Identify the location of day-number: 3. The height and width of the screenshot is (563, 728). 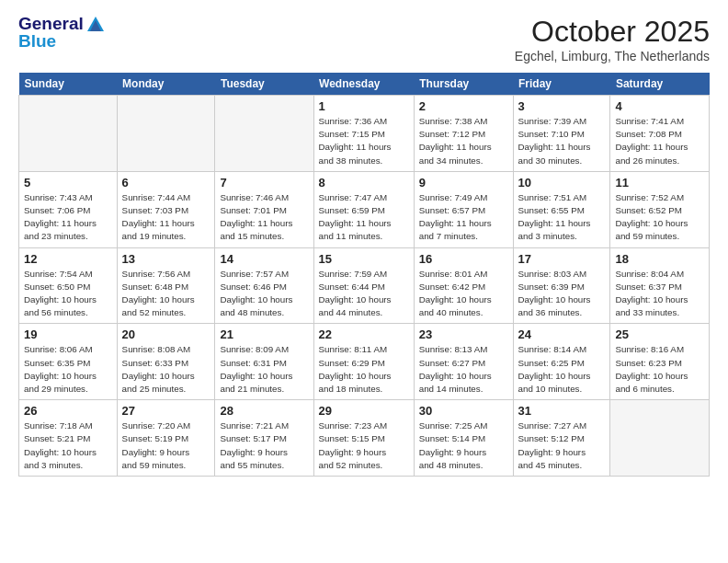
(563, 107).